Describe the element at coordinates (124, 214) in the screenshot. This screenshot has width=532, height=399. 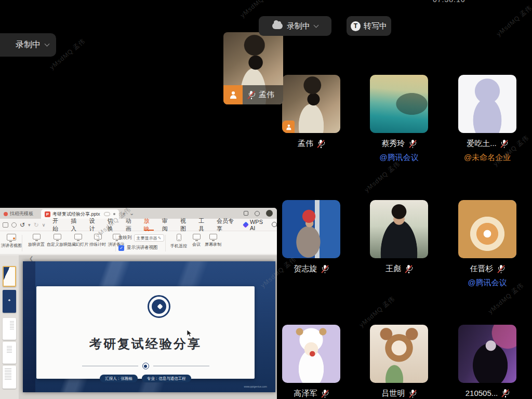
I see `new-tab-button: +` at that location.